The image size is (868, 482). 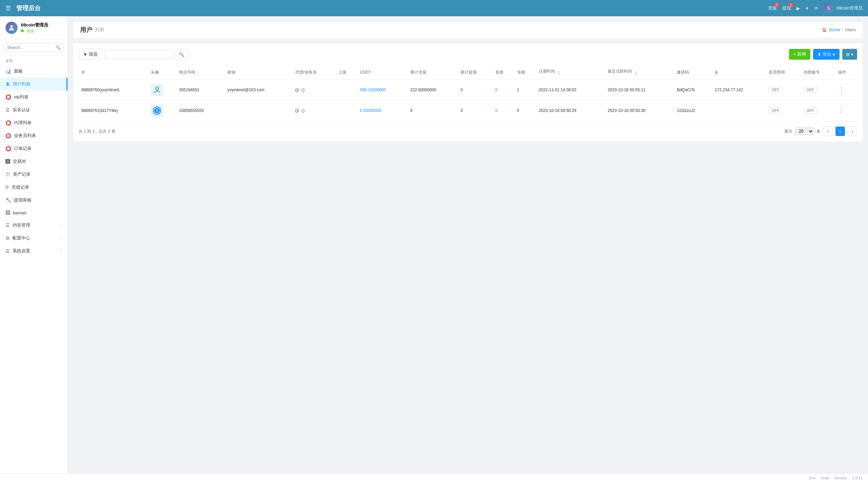 I want to click on grid-view-button: ⊞ ▾, so click(x=850, y=54).